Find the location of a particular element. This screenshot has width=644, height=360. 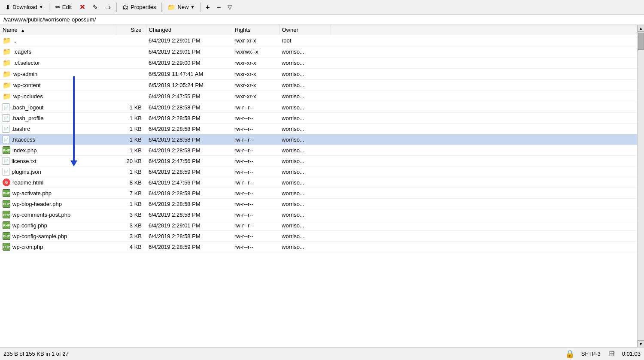

cell-rights: rwxr-xr-x is located at coordinates (255, 85).